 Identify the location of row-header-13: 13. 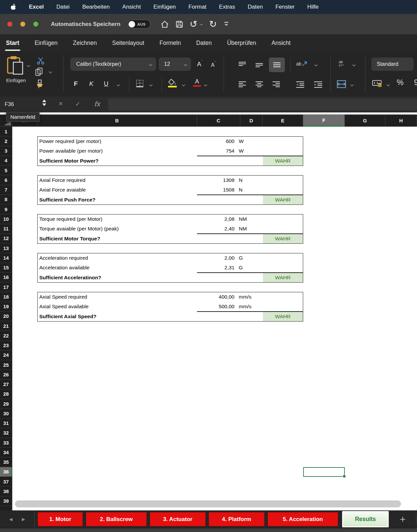
(6, 248).